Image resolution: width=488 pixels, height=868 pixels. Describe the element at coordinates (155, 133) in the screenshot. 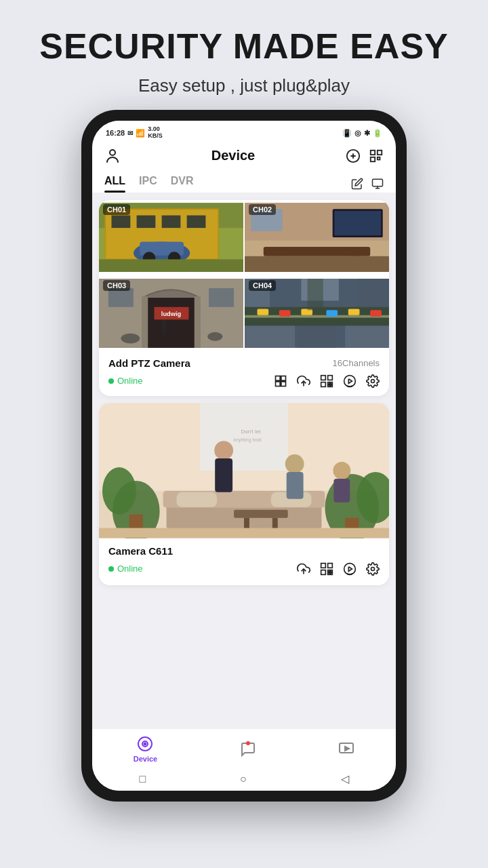

I see `data-speed: 3.00KB/S` at that location.